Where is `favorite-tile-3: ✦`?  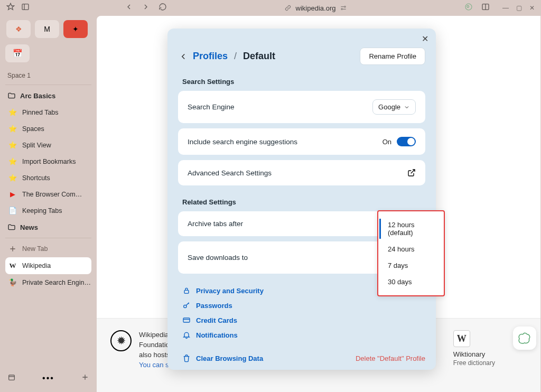 favorite-tile-3: ✦ is located at coordinates (76, 29).